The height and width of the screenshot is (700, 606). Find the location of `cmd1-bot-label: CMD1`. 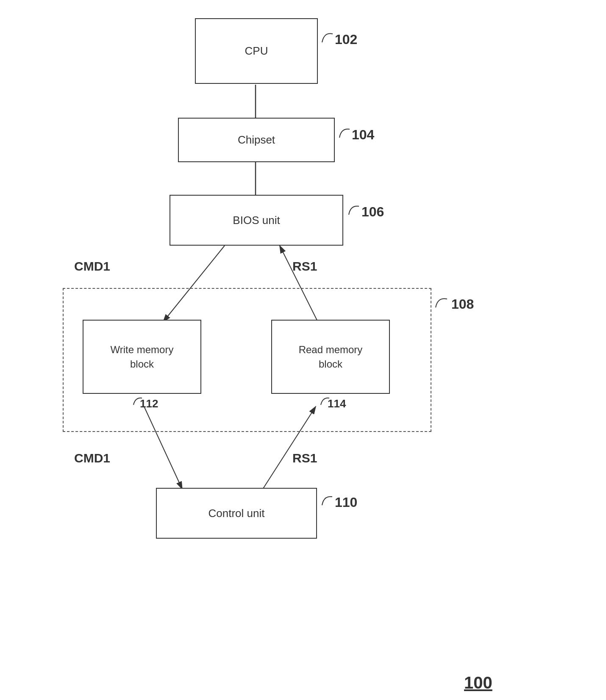

cmd1-bot-label: CMD1 is located at coordinates (92, 458).